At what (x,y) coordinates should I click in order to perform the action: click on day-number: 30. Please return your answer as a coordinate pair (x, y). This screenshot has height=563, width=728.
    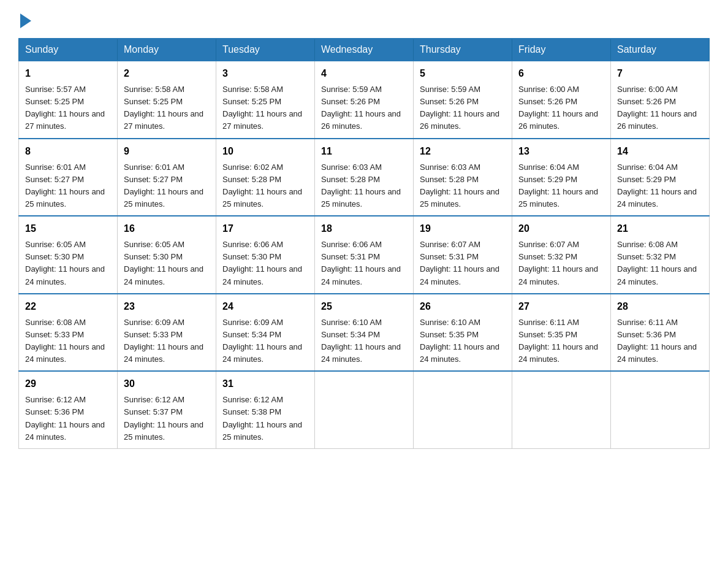
    Looking at the image, I should click on (167, 384).